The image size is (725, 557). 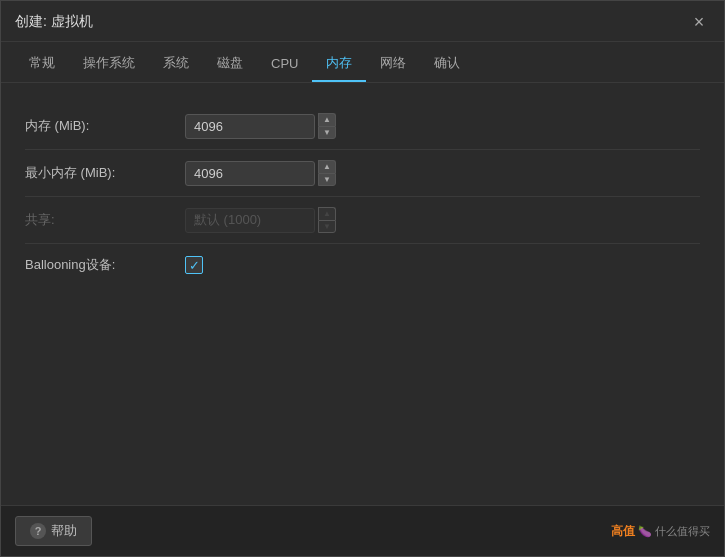 What do you see at coordinates (284, 66) in the screenshot?
I see `tab-cpu: CPU` at bounding box center [284, 66].